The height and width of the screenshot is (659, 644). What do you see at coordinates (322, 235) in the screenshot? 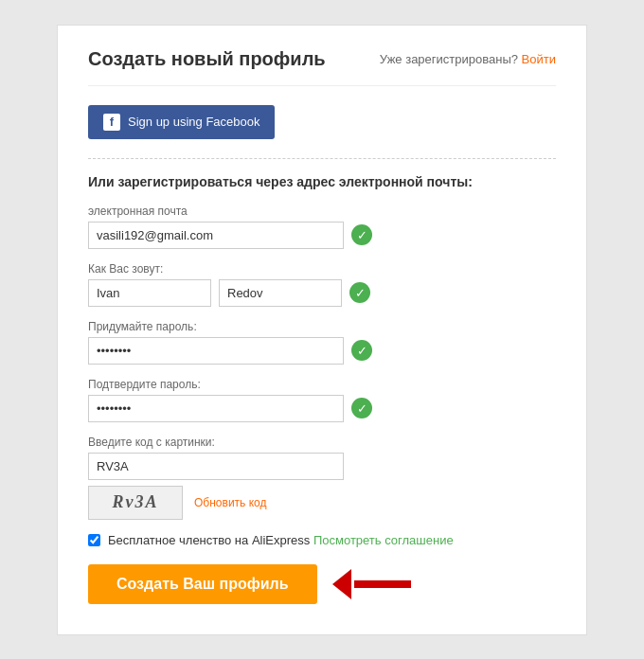
I see `email-input-row: ✓` at bounding box center [322, 235].